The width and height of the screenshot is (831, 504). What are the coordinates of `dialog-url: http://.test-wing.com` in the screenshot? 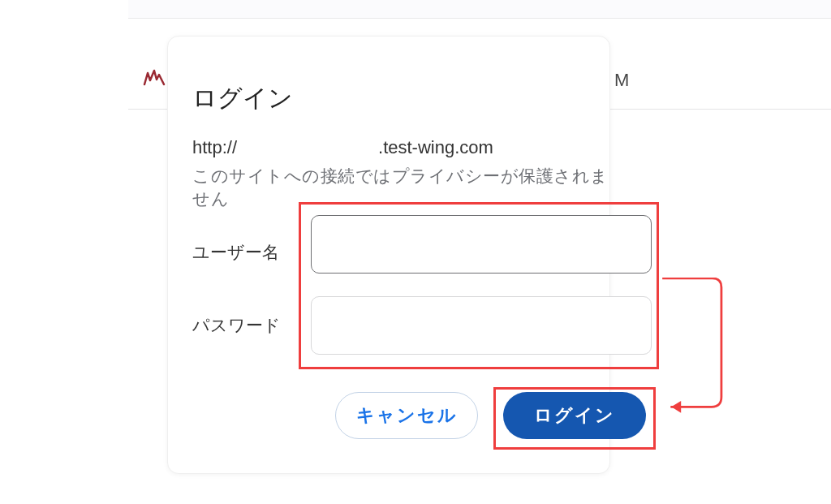 It's located at (342, 148).